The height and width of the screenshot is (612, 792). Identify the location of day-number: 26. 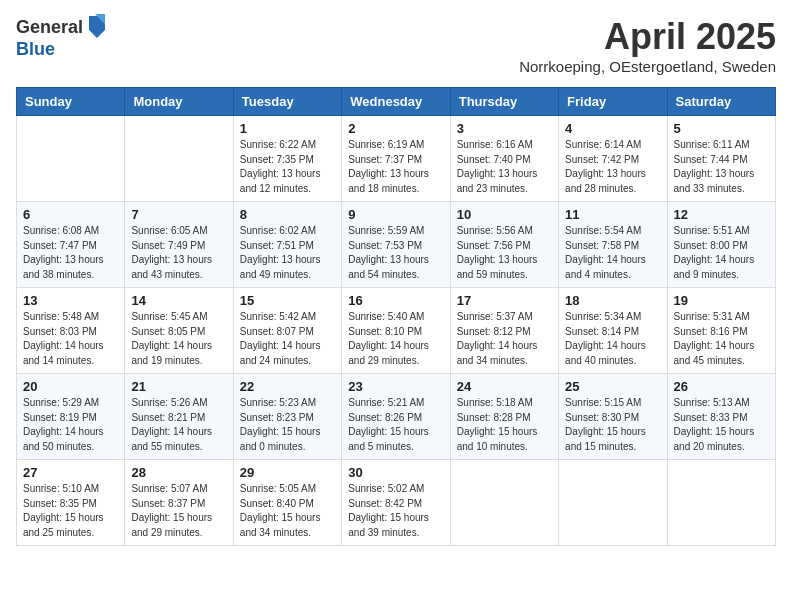
(722, 386).